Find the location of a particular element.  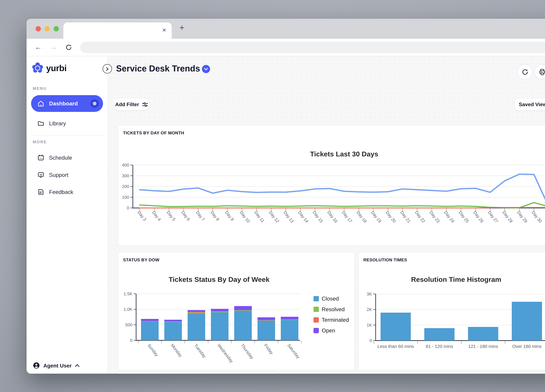

calendar-icon is located at coordinates (41, 157).